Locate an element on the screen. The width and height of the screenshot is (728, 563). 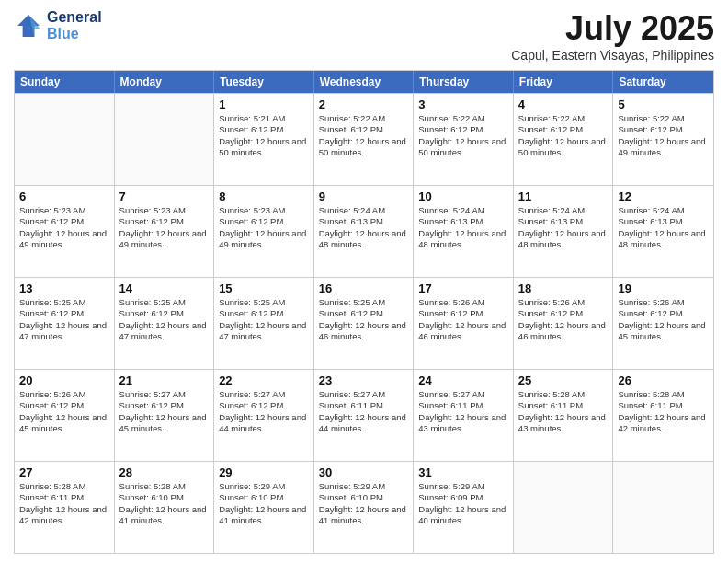
calendar-header: SundayMondayTuesdayWednesdayThursdayFrid… is located at coordinates (364, 82).